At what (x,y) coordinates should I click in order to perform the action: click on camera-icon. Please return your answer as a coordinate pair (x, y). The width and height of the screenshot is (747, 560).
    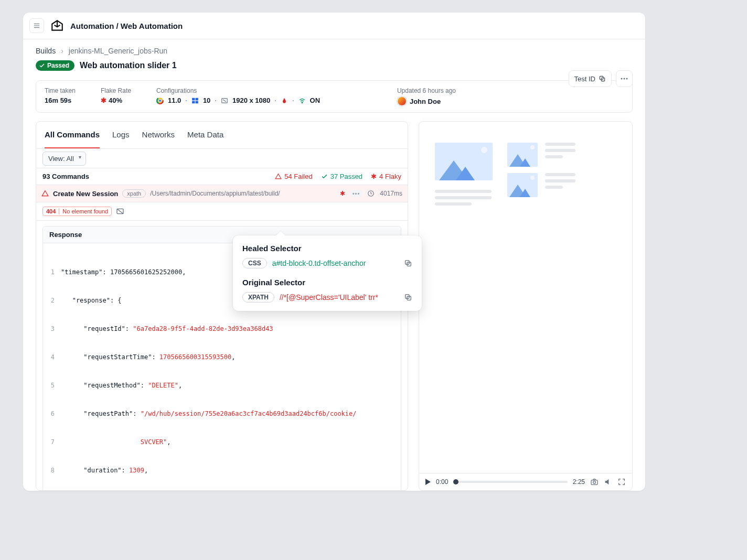
    Looking at the image, I should click on (594, 482).